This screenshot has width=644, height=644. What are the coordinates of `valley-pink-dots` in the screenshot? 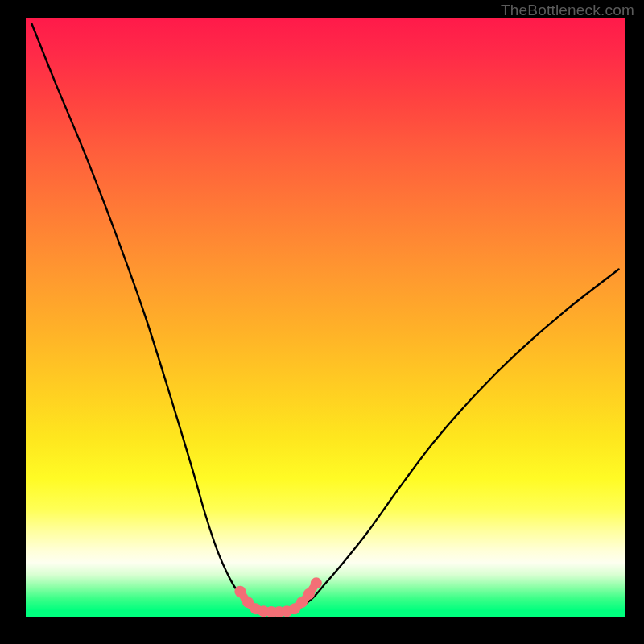 It's located at (278, 597).